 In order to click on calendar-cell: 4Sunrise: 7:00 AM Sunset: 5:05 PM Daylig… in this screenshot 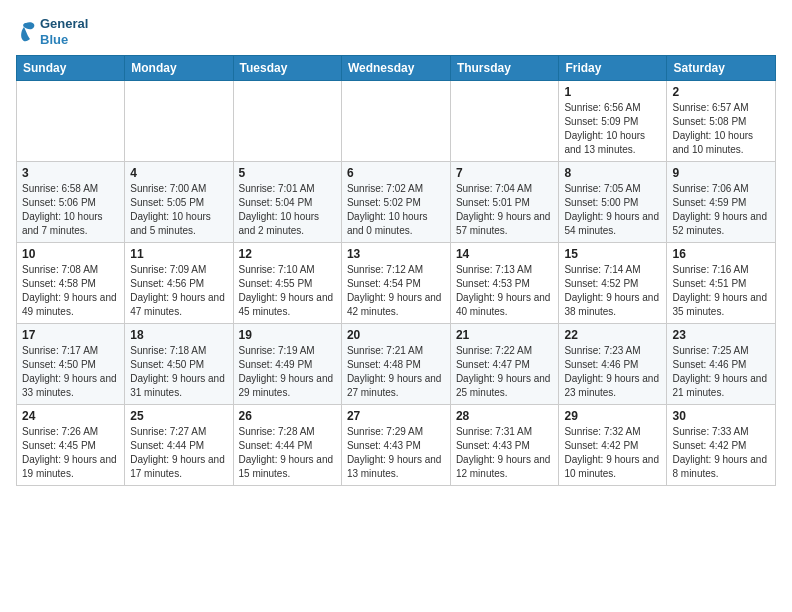, I will do `click(179, 202)`.